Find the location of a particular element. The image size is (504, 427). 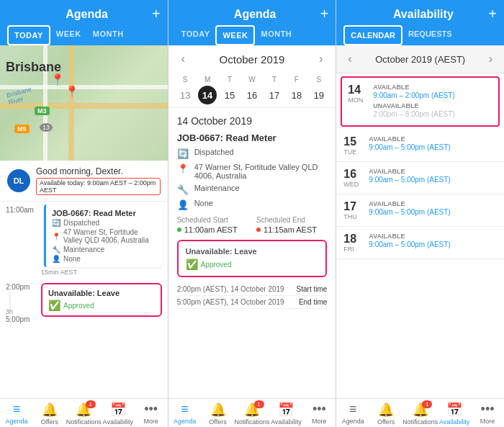

map-badge-13: 13 is located at coordinates (46, 127).